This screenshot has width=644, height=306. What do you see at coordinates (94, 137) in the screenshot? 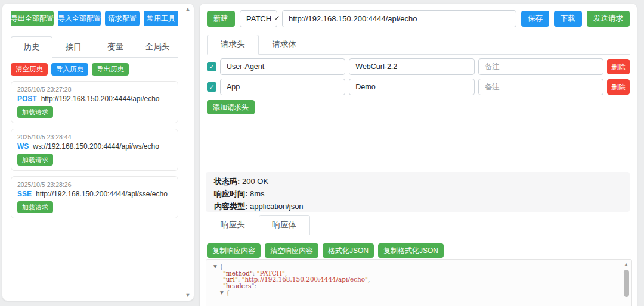
I see `history-timestamp: 2025/10/5 23:28:44` at bounding box center [94, 137].